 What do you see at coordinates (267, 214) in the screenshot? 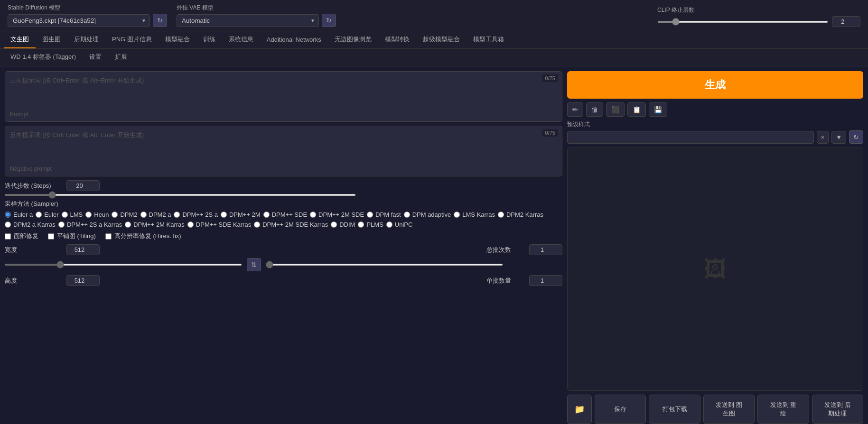
I see `sampler-radio-DPM++_SDE` at bounding box center [267, 214].